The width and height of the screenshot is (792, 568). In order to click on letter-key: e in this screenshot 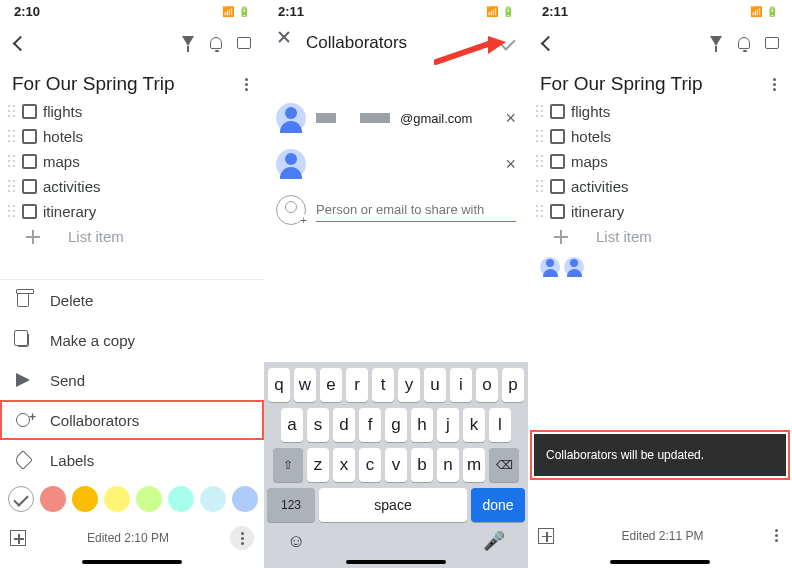, I will do `click(331, 385)`.